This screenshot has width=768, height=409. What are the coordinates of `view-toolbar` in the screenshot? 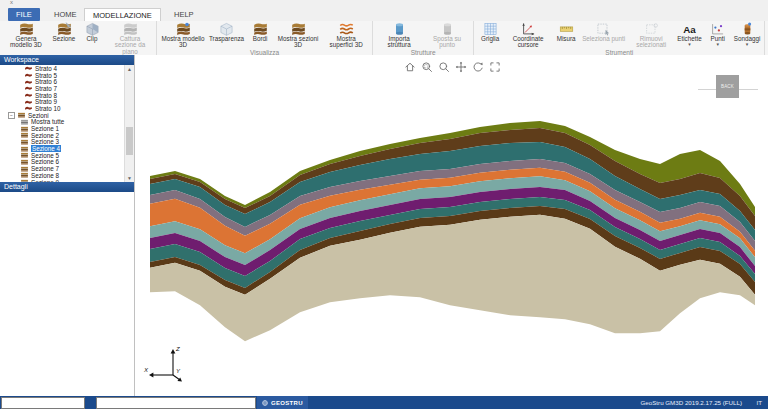 It's located at (452, 66).